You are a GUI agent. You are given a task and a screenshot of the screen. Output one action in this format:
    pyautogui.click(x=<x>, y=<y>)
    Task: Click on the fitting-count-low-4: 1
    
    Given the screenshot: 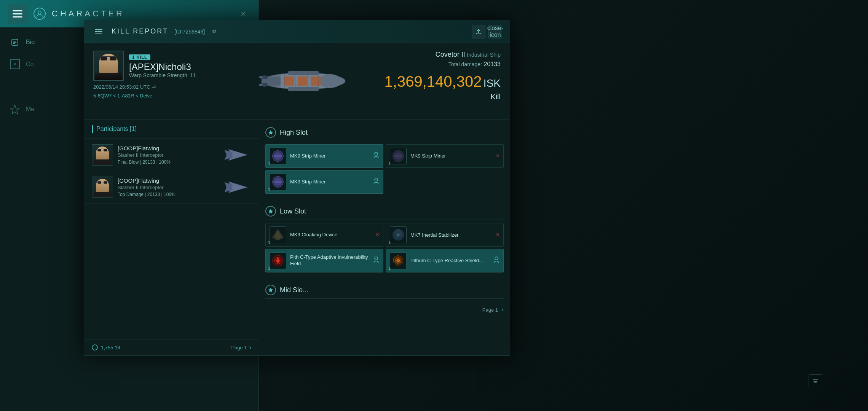 What is the action you would take?
    pyautogui.click(x=389, y=268)
    